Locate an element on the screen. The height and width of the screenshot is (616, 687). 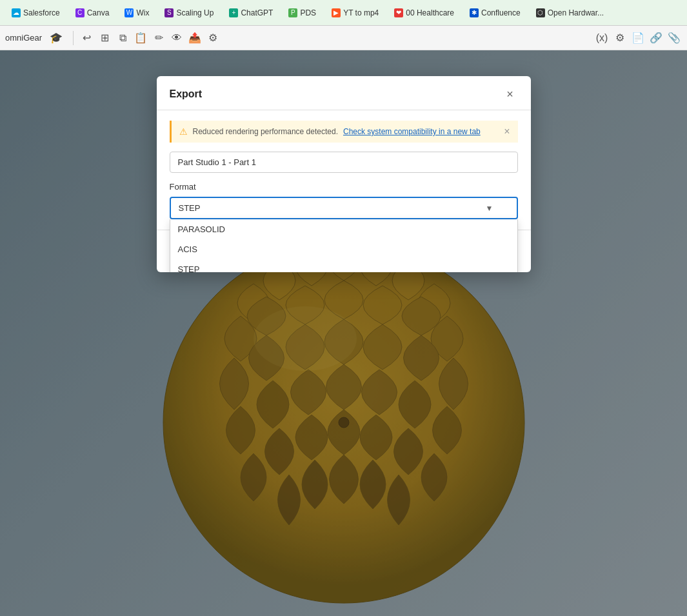
confluence-favicon: ✱ is located at coordinates (474, 13).